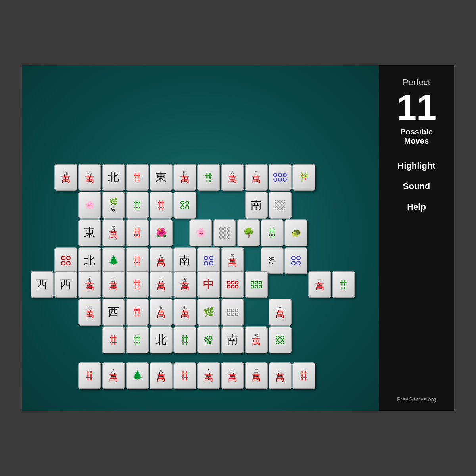 The height and width of the screenshot is (476, 476). Describe the element at coordinates (416, 166) in the screenshot. I see `highlight-button: Highlight` at that location.